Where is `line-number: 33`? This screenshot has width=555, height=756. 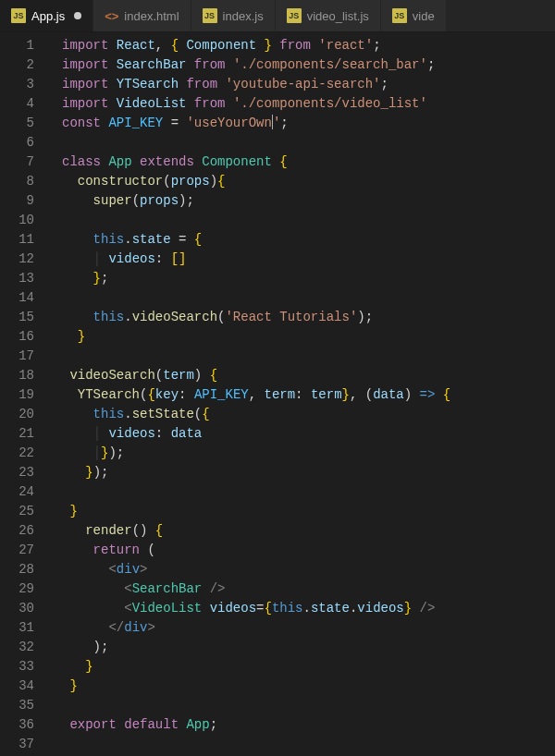
line-number: 33 is located at coordinates (26, 667).